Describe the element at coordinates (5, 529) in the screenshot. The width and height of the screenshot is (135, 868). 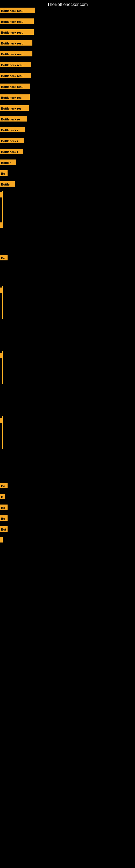
I see `bar-item: Bot` at that location.